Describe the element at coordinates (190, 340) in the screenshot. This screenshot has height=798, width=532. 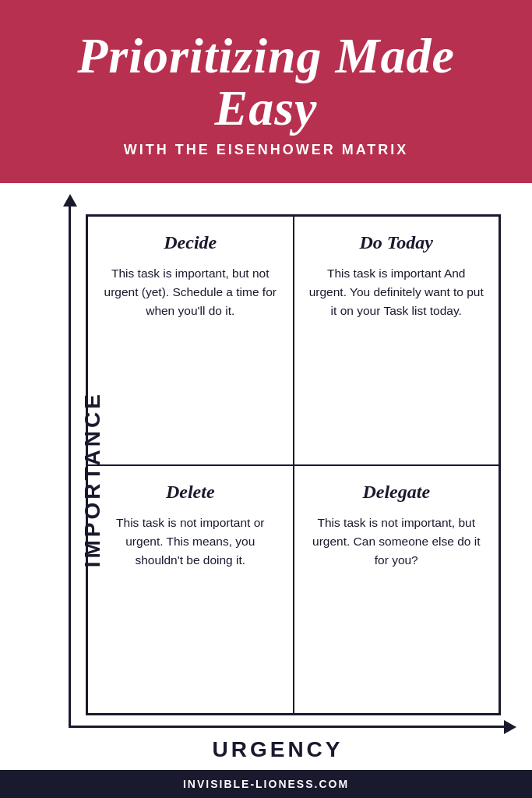
I see `quadrant-decide: Decide This task is important, but not u…` at that location.